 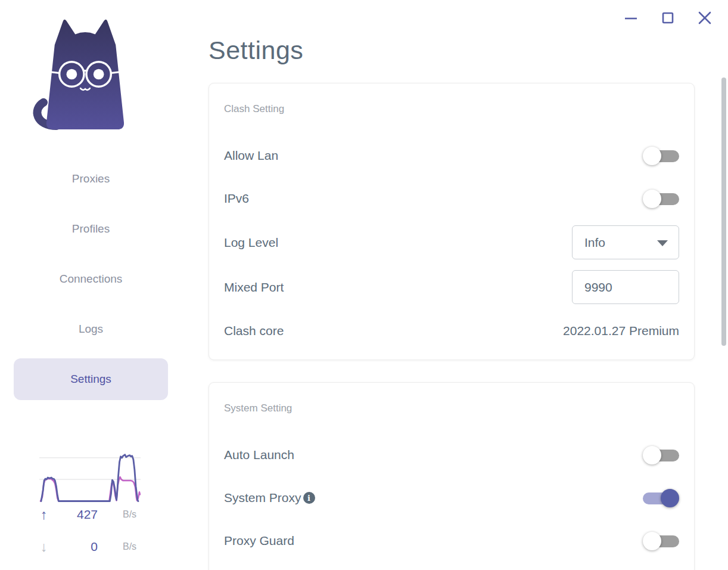 What do you see at coordinates (259, 455) in the screenshot?
I see `auto-launch-label: Auto Launch` at bounding box center [259, 455].